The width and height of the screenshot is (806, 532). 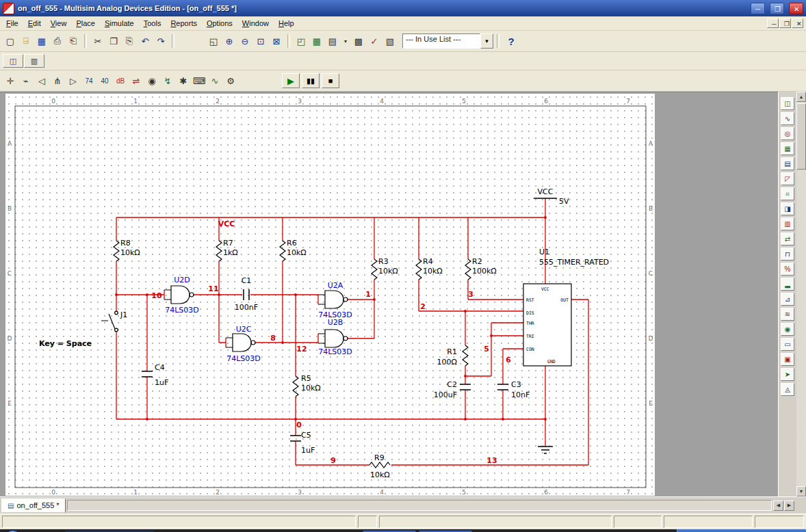 What do you see at coordinates (123, 315) in the screenshot?
I see `j1-ref-label: J1` at bounding box center [123, 315].